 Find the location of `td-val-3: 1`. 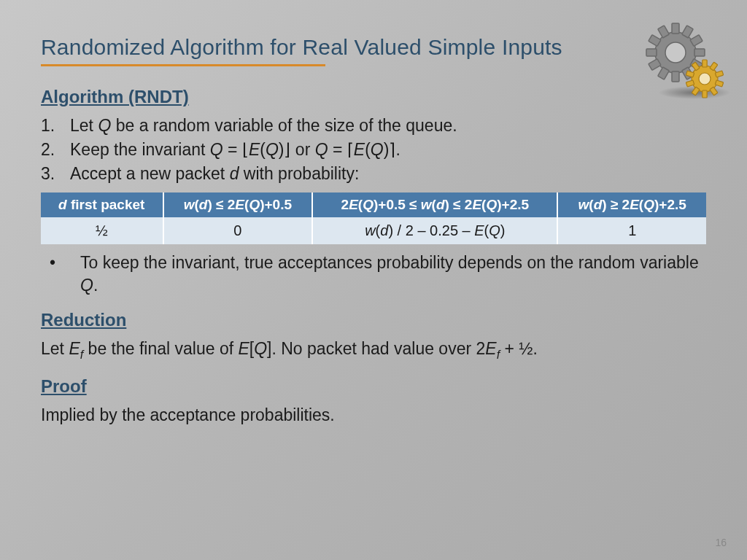

td-val-3: 1 is located at coordinates (632, 230).